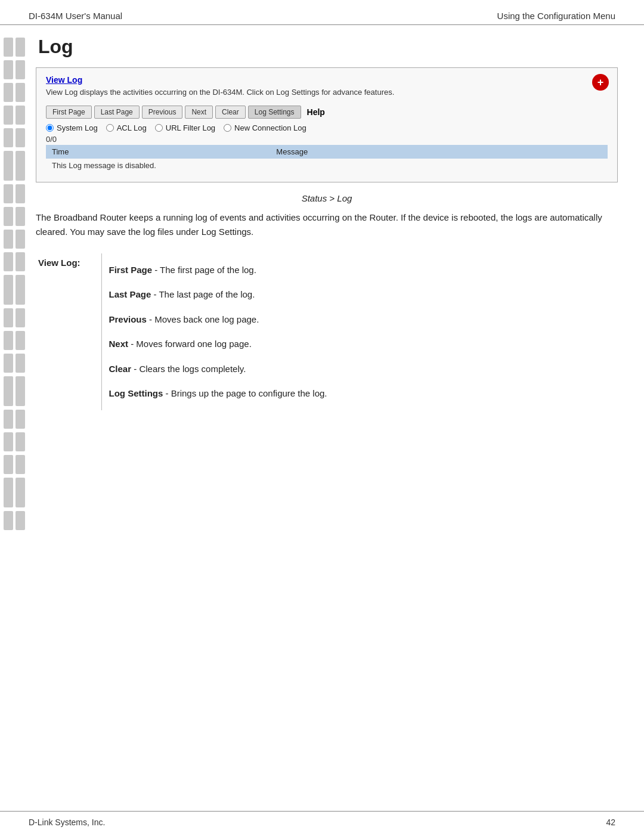 Image resolution: width=644 pixels, height=833 pixels. What do you see at coordinates (327, 166) in the screenshot?
I see `log-disabled-message: This Log message is disabled.` at bounding box center [327, 166].